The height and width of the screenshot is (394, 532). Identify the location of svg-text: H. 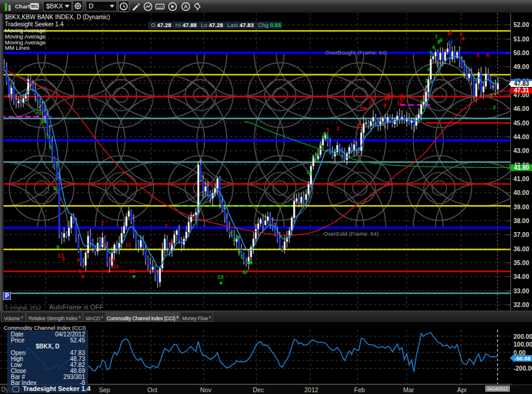
(451, 43).